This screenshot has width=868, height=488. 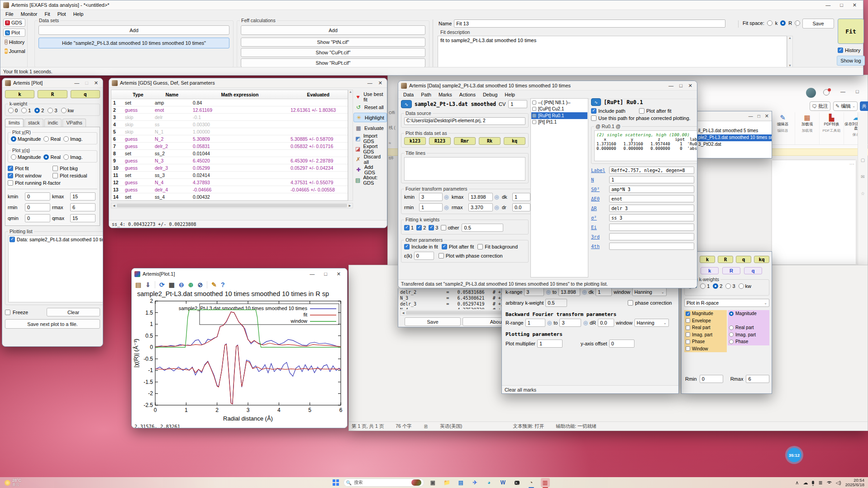 I want to click on about-gds-button: ▤About: GDS, so click(x=370, y=180).